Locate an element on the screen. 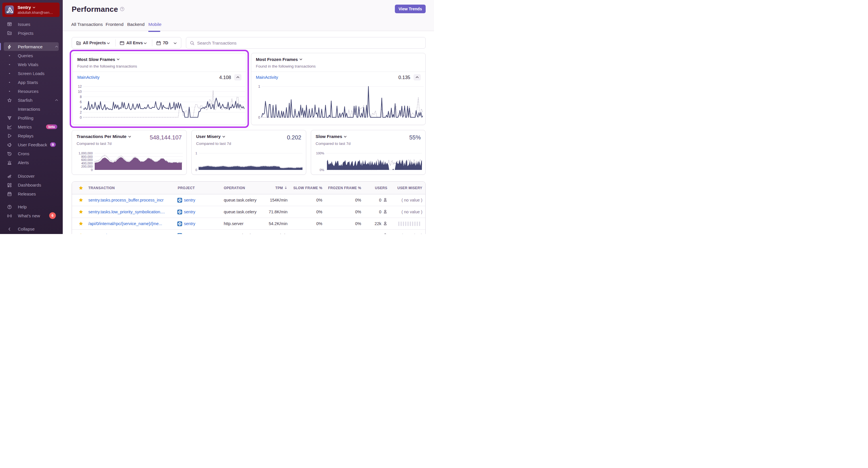 The height and width of the screenshot is (468, 868). svg-text: 400,000 is located at coordinates (87, 163).